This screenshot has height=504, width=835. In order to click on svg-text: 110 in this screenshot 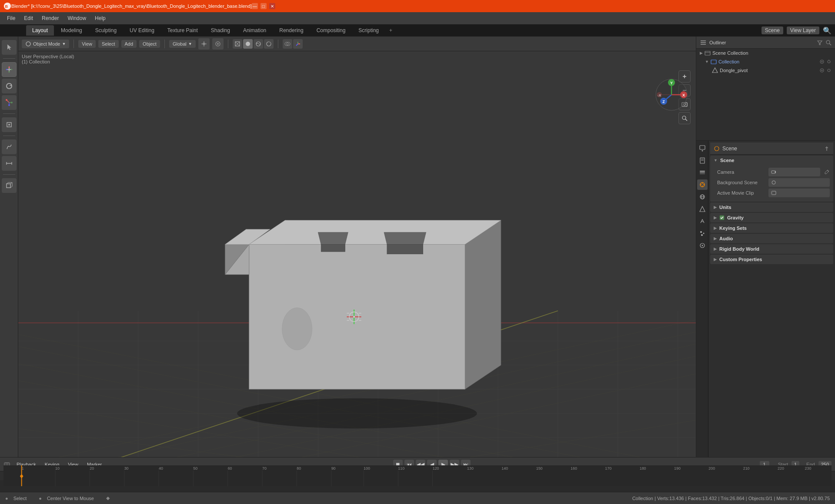, I will do `click(401, 468)`.